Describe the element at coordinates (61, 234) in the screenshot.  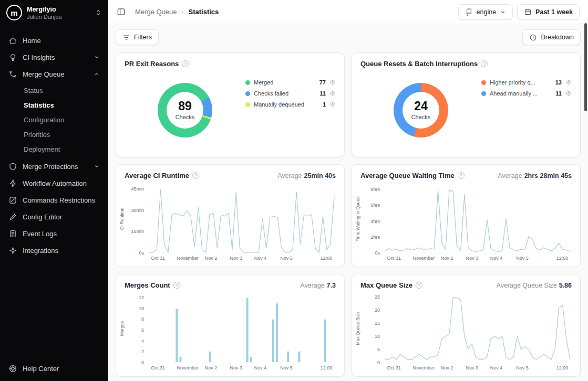
I see `sidebar-item-label: Event Logs` at that location.